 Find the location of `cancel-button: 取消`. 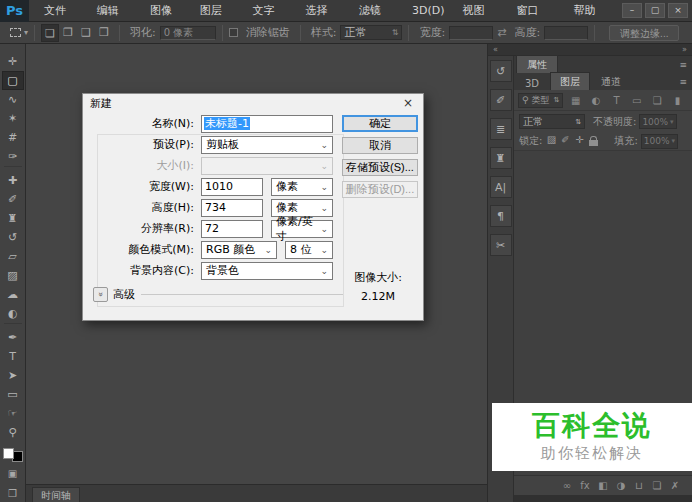

cancel-button: 取消 is located at coordinates (380, 146).